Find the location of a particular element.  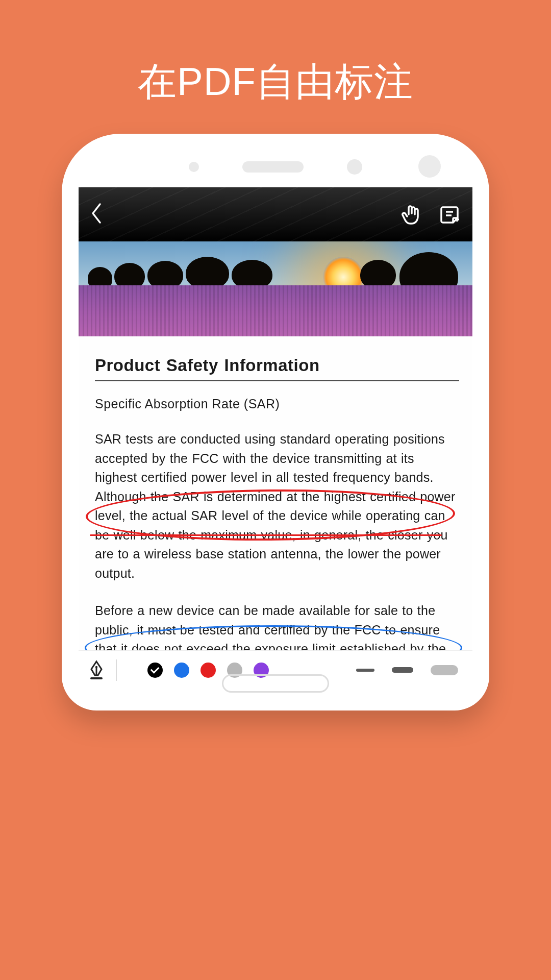

add-note-button is located at coordinates (449, 214).